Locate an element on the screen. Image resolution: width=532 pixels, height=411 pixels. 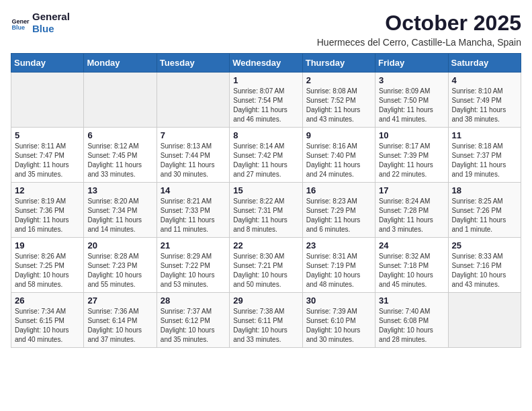
day-info: Sunrise: 7:40 AM Sunset: 6:08 PM Dayligh… is located at coordinates (411, 326).